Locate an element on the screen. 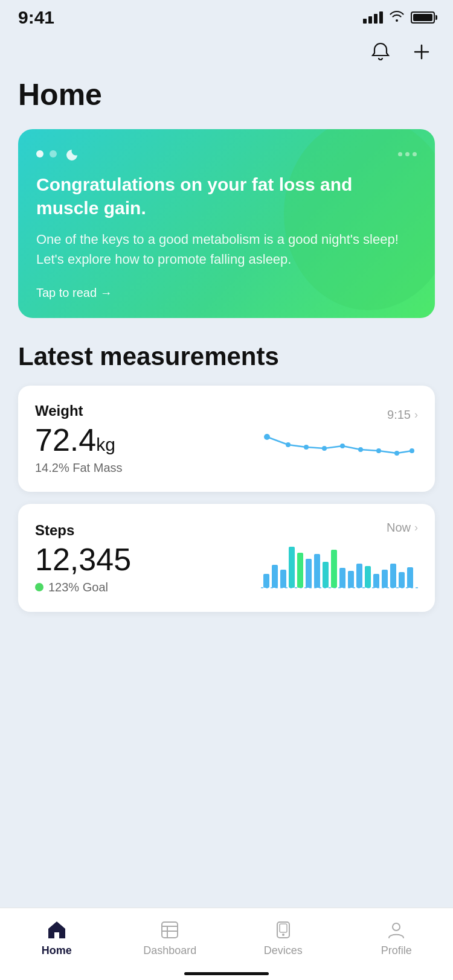 Image resolution: width=453 pixels, height=980 pixels. nav-dashboard-label: Dashboard is located at coordinates (170, 951).